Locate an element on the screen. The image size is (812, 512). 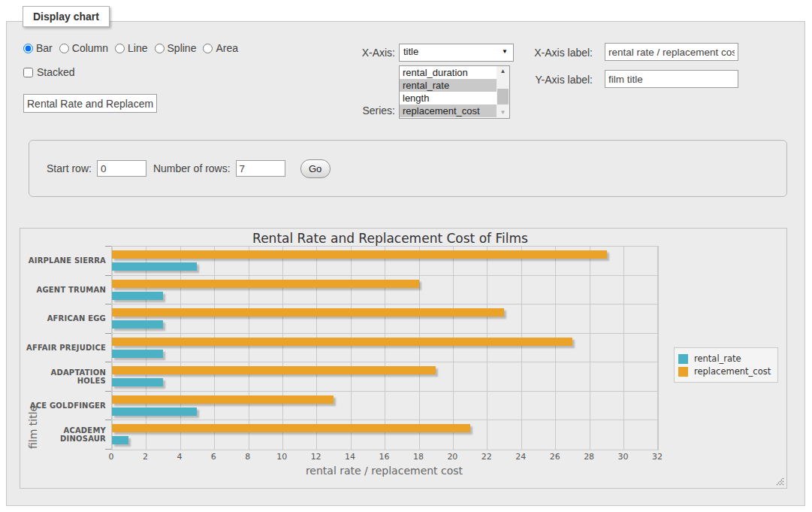
start-row-input is located at coordinates (122, 168).